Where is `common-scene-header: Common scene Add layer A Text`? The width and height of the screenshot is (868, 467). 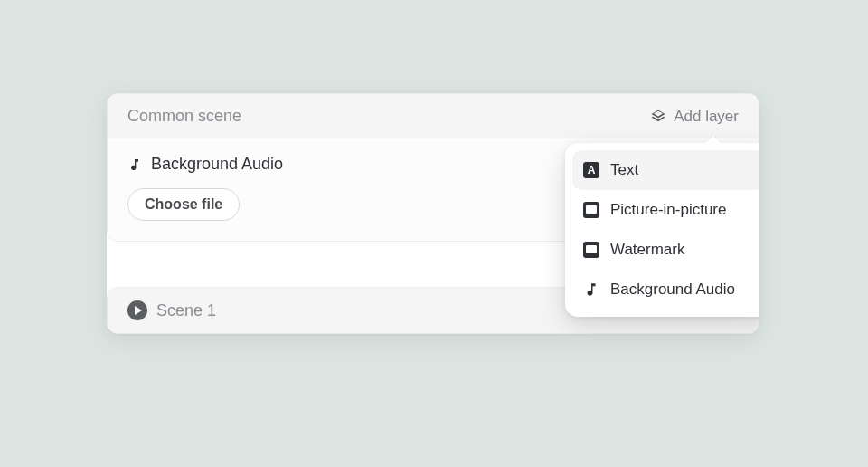
common-scene-header: Common scene Add layer A Text is located at coordinates (433, 116).